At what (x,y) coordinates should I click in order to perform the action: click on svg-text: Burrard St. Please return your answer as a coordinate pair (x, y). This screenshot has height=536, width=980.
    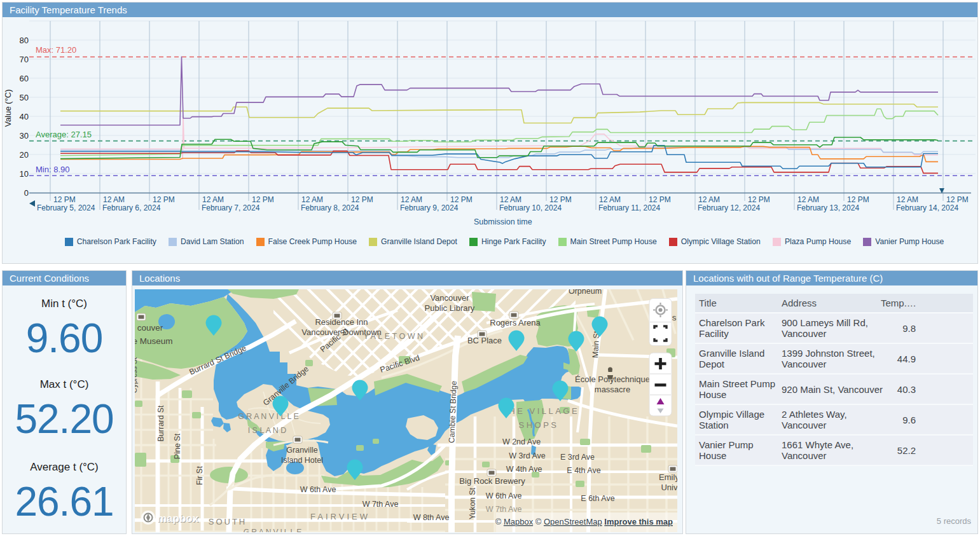
    Looking at the image, I should click on (161, 423).